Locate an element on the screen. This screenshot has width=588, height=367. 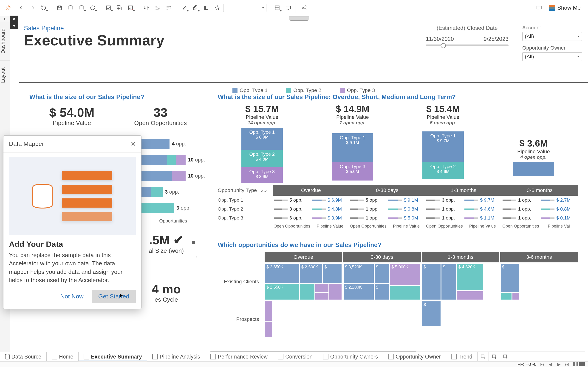
spark-row: Opp. Type 15 opp.$ 6.9M5 opp.$ 9.1M3 opp… is located at coordinates (398, 200).